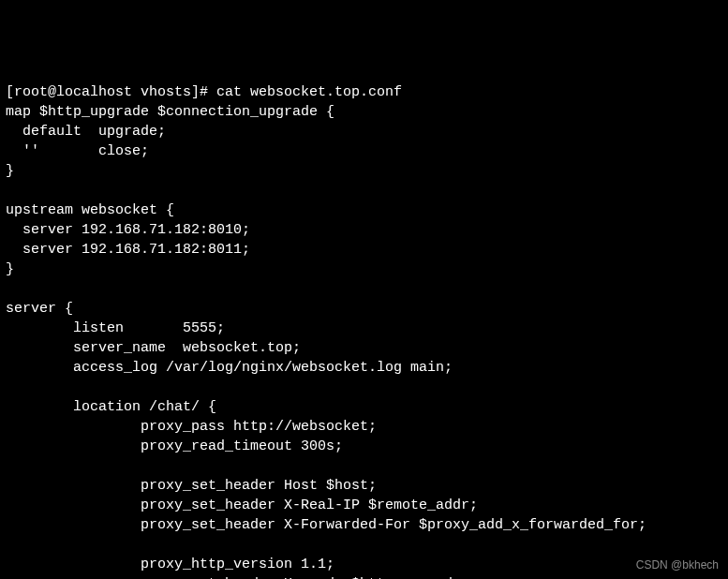 Image resolution: width=728 pixels, height=579 pixels. Describe the element at coordinates (111, 92) in the screenshot. I see `shell-prompt: [root@localhost vhosts]#` at that location.